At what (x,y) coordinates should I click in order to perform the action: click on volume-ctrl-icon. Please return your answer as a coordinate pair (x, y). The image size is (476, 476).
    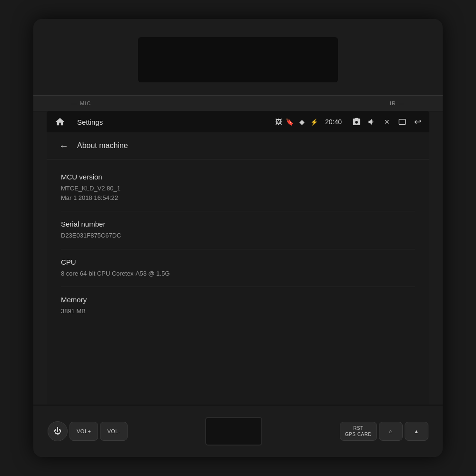
    Looking at the image, I should click on (372, 122).